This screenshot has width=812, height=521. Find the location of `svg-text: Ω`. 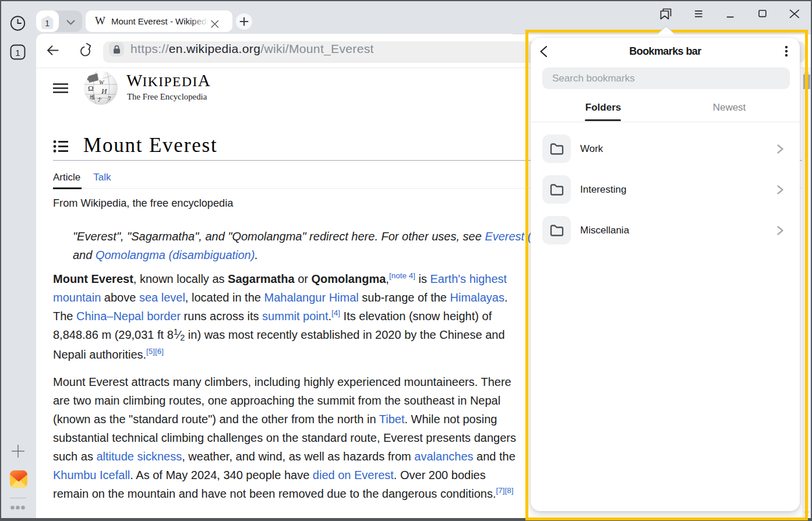

svg-text: Ω is located at coordinates (91, 88).